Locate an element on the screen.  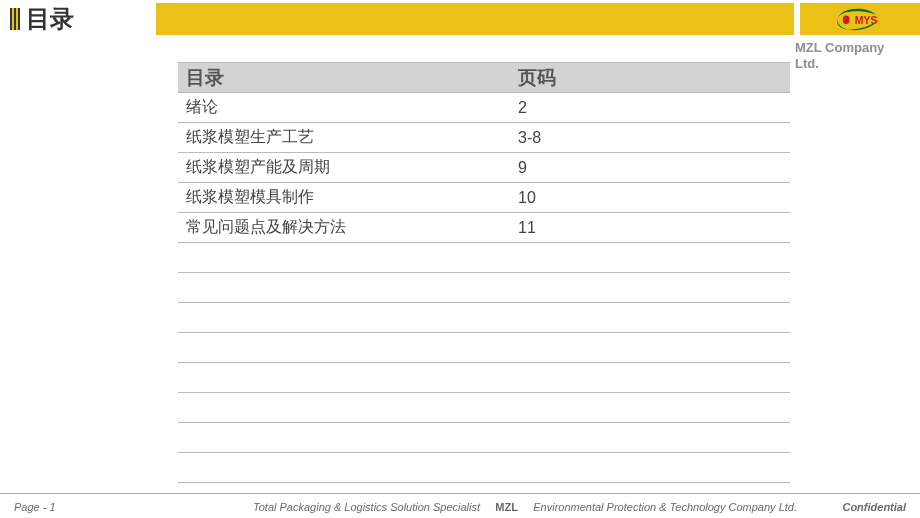
toc-title: 常见问题点及解决方法 is located at coordinates (344, 228).